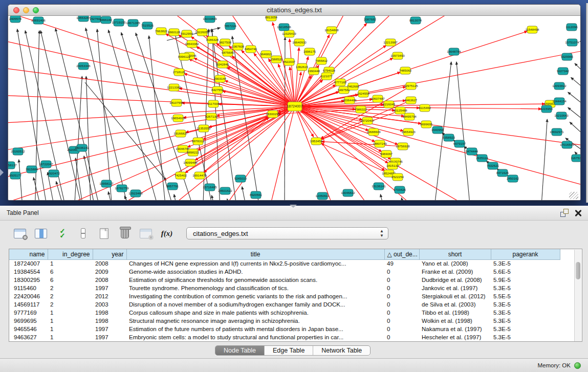 This screenshot has height=372, width=588. What do you see at coordinates (361, 110) in the screenshot?
I see `graph-node-selected: 7986322` at bounding box center [361, 110].